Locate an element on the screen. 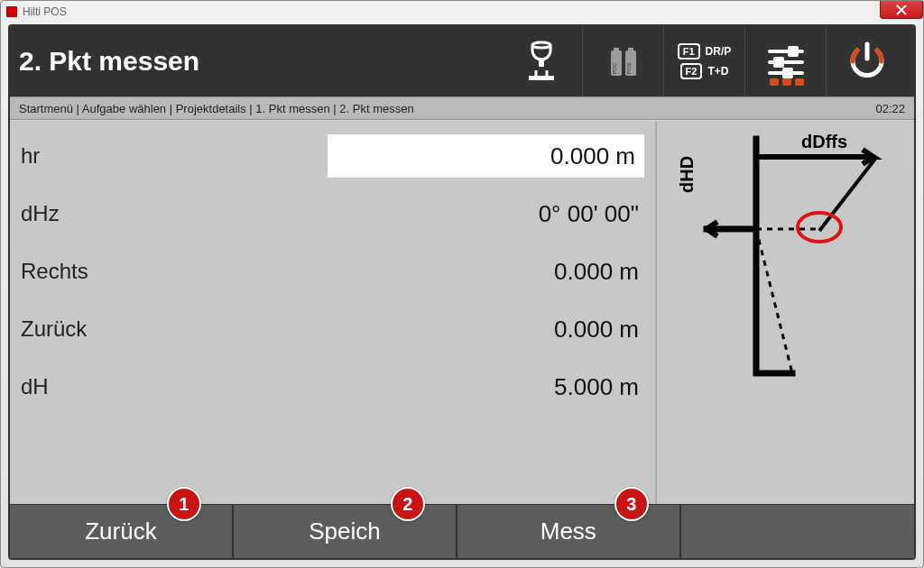 Image resolution: width=924 pixels, height=568 pixels. power-icon is located at coordinates (867, 61).